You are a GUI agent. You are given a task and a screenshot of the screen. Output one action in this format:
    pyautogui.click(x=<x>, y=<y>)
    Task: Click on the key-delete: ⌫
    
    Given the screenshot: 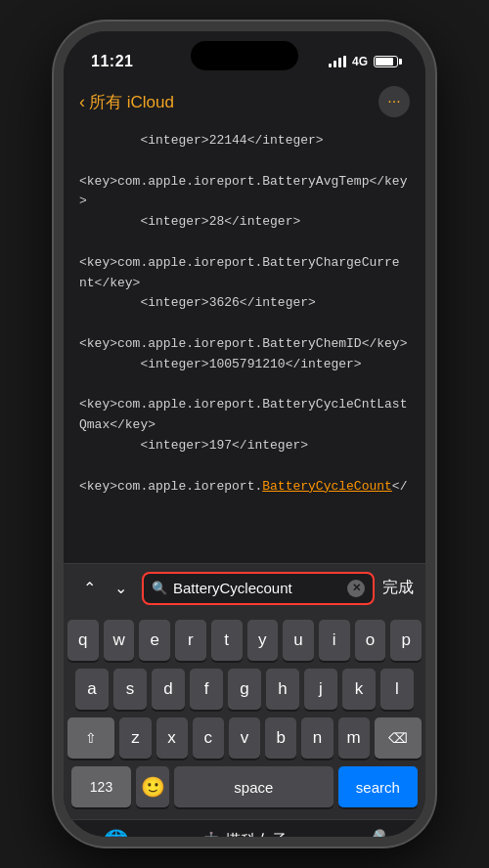 What is the action you would take?
    pyautogui.click(x=398, y=738)
    